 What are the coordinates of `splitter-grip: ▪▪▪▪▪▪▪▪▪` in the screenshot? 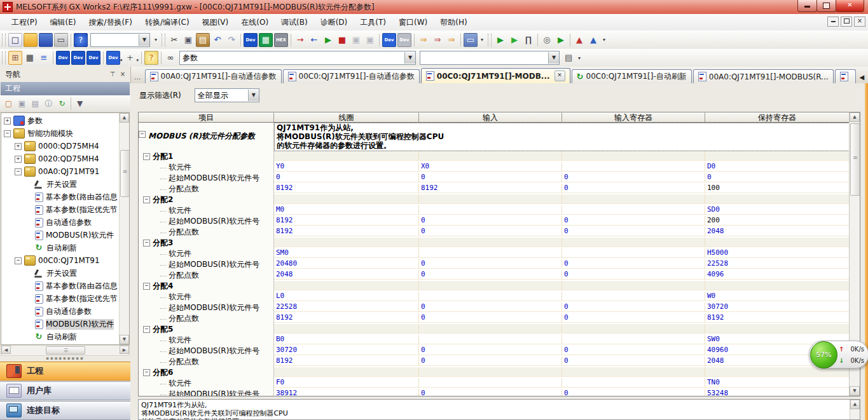 It's located at (65, 358).